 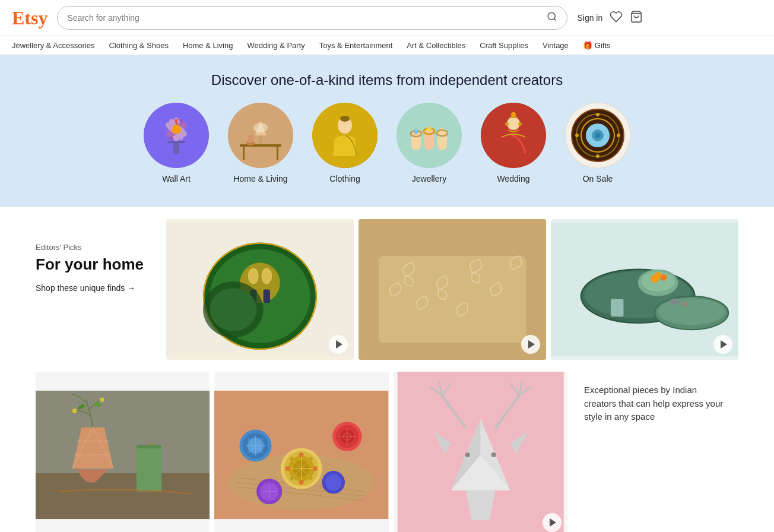 I want to click on category-circle-home-living, so click(x=261, y=135).